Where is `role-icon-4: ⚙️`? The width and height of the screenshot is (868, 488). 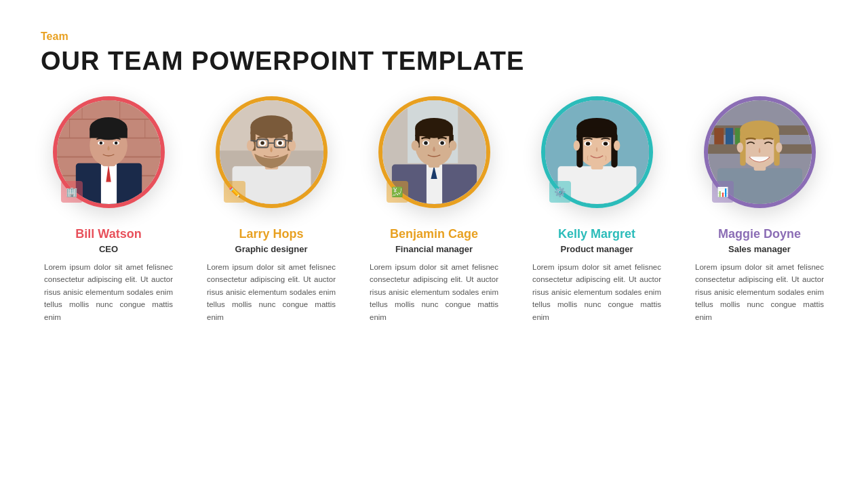 role-icon-4: ⚙️ is located at coordinates (560, 192).